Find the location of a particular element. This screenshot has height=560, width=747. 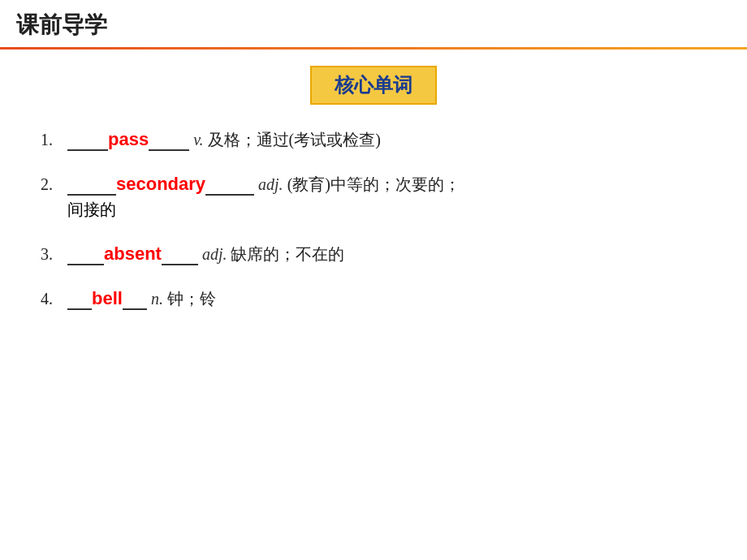

page-header: 课前导学 is located at coordinates (374, 24).